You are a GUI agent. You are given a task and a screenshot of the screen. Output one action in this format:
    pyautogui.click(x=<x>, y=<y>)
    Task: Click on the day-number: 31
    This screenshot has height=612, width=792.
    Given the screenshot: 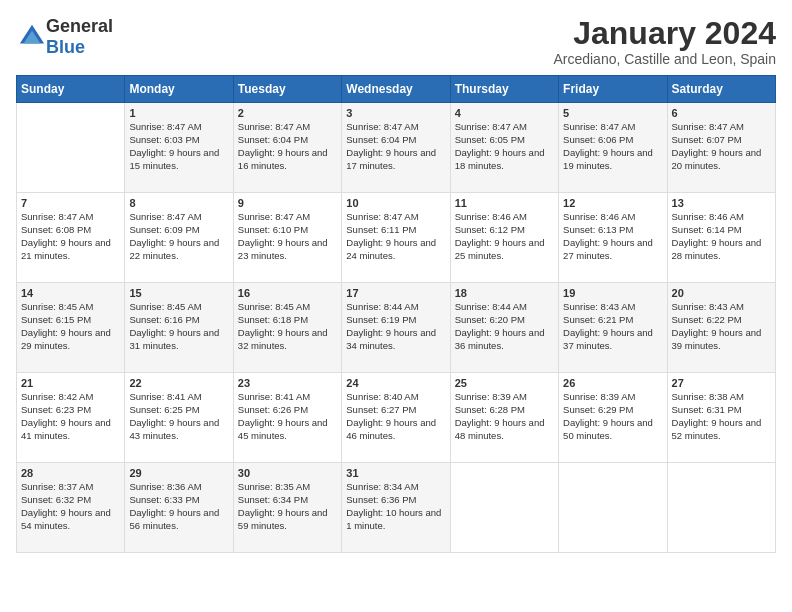 What is the action you would take?
    pyautogui.click(x=396, y=473)
    